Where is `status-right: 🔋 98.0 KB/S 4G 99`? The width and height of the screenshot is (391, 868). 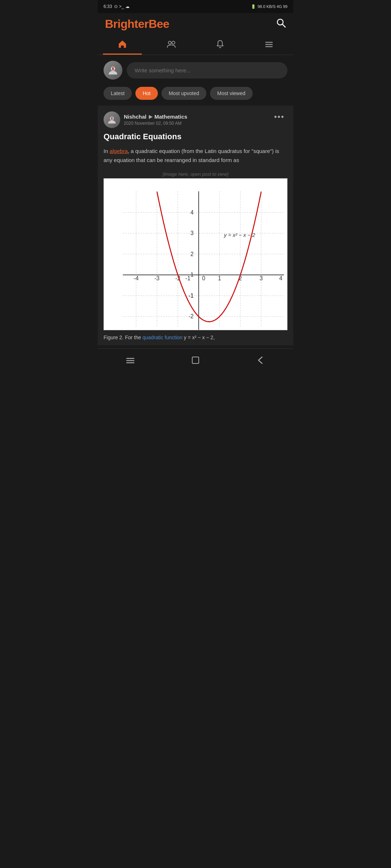 status-right: 🔋 98.0 KB/S 4G 99 is located at coordinates (269, 7).